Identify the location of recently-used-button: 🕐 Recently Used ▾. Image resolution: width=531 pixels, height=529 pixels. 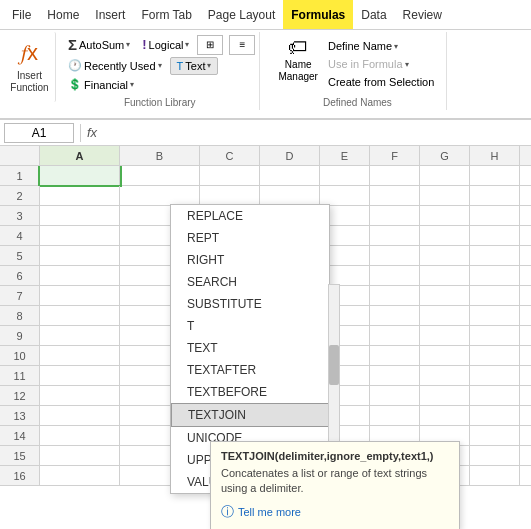
(115, 66).